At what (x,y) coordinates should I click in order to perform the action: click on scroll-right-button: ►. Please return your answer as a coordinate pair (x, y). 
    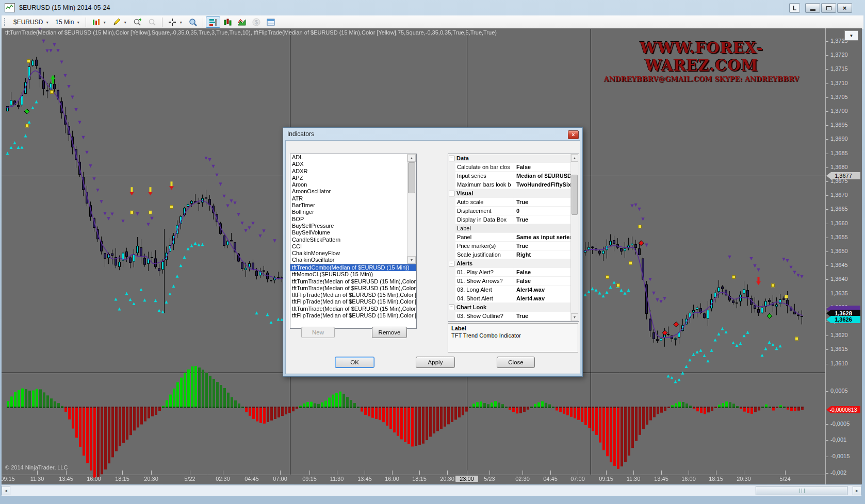
    Looking at the image, I should click on (857, 491).